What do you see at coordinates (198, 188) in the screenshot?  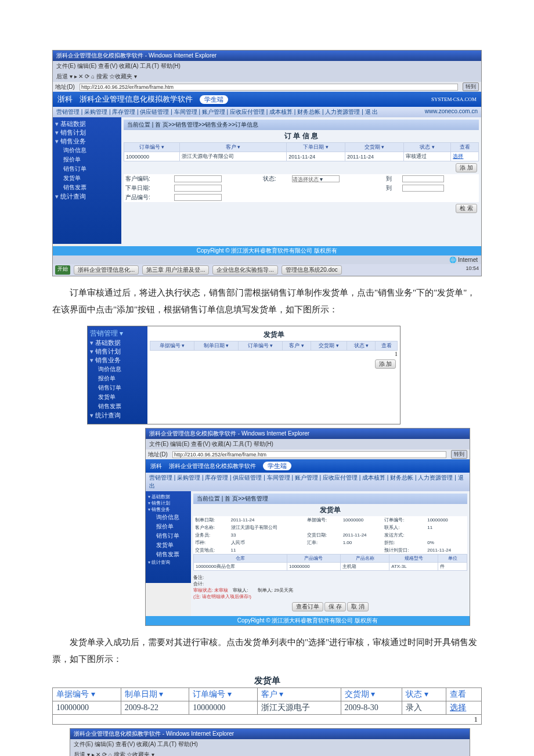 I see `date-from-input` at bounding box center [198, 188].